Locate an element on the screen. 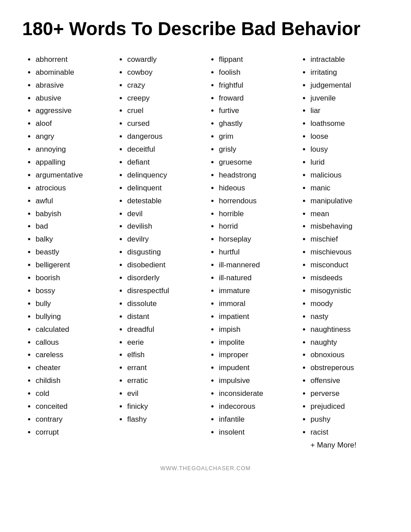 This screenshot has width=411, height=532. list-item: mischievous is located at coordinates (347, 253).